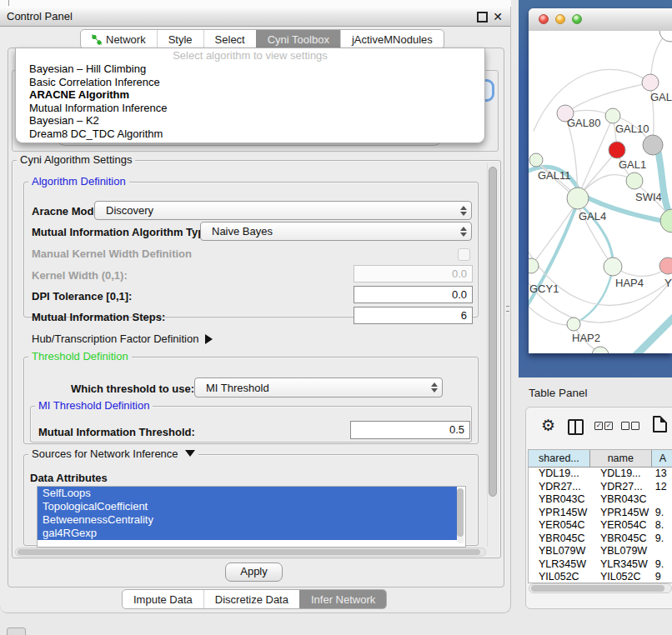  What do you see at coordinates (652, 333) in the screenshot?
I see `network-edge` at bounding box center [652, 333].